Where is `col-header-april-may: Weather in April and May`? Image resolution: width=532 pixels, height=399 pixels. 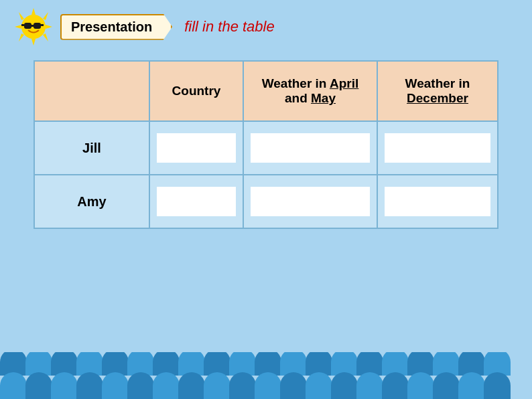
col-header-april-may: Weather in April and May is located at coordinates (310, 91).